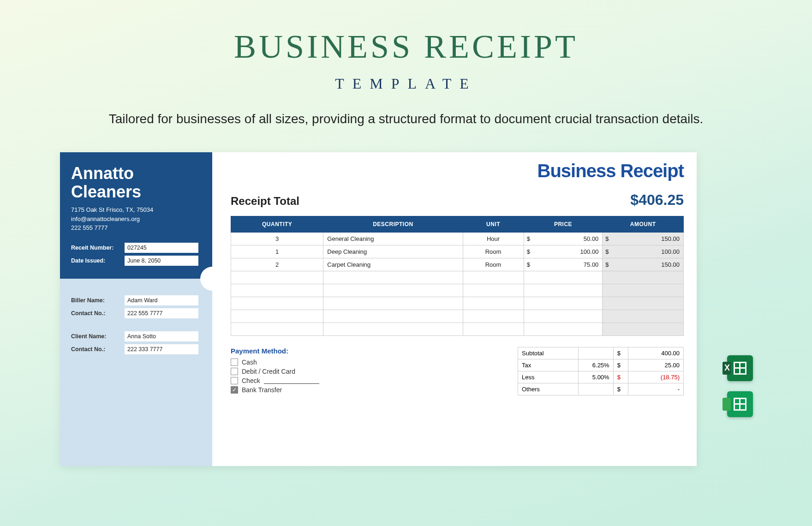  I want to click on totals-pct, so click(596, 389).